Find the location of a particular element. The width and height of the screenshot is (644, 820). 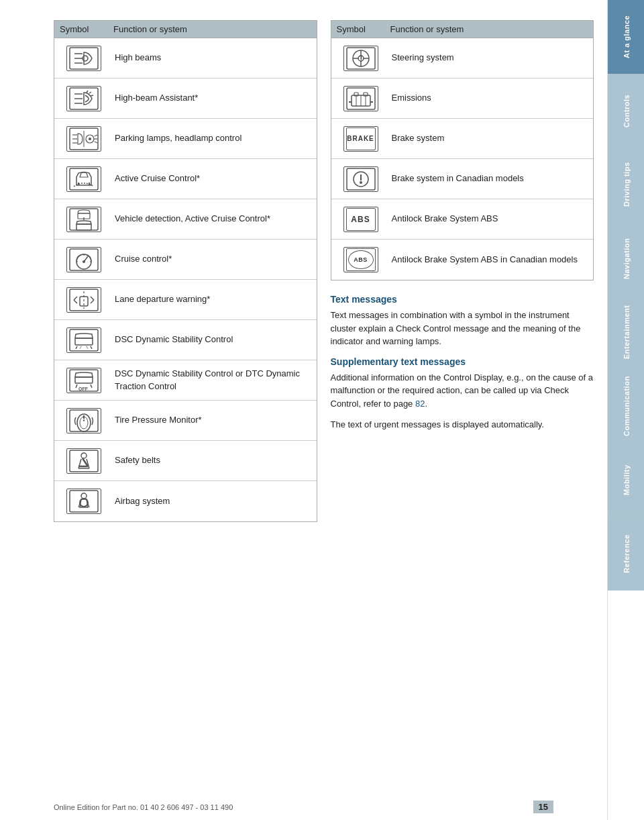

abs-icon: ABS is located at coordinates (361, 219).